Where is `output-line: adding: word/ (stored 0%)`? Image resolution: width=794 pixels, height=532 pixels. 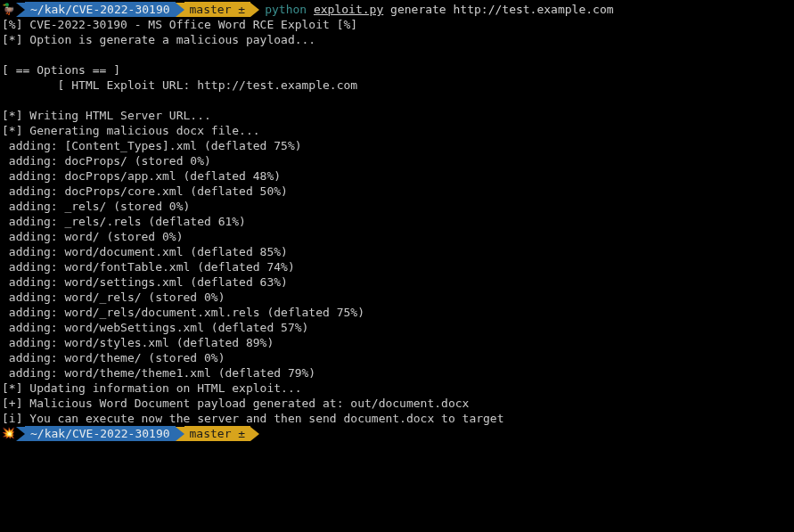
output-line: adding: word/ (stored 0%) is located at coordinates (397, 237).